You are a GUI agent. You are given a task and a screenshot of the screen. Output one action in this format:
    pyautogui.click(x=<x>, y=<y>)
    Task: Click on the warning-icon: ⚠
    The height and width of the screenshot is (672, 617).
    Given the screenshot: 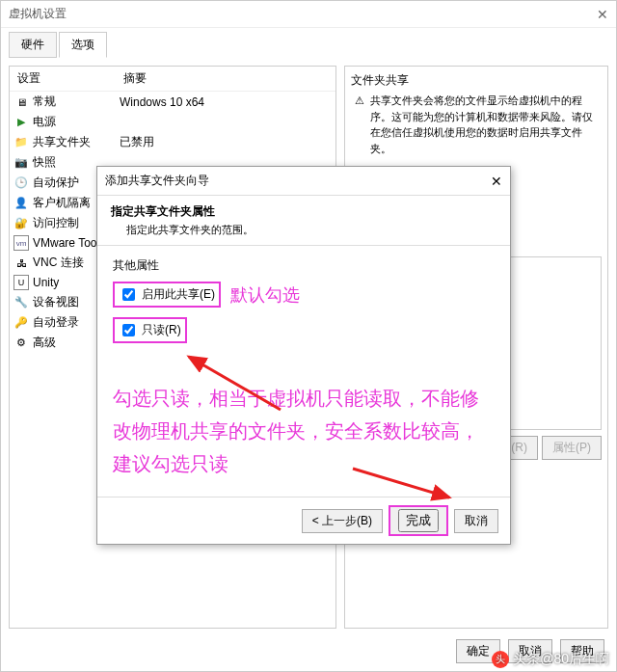 What is the action you would take?
    pyautogui.click(x=360, y=124)
    